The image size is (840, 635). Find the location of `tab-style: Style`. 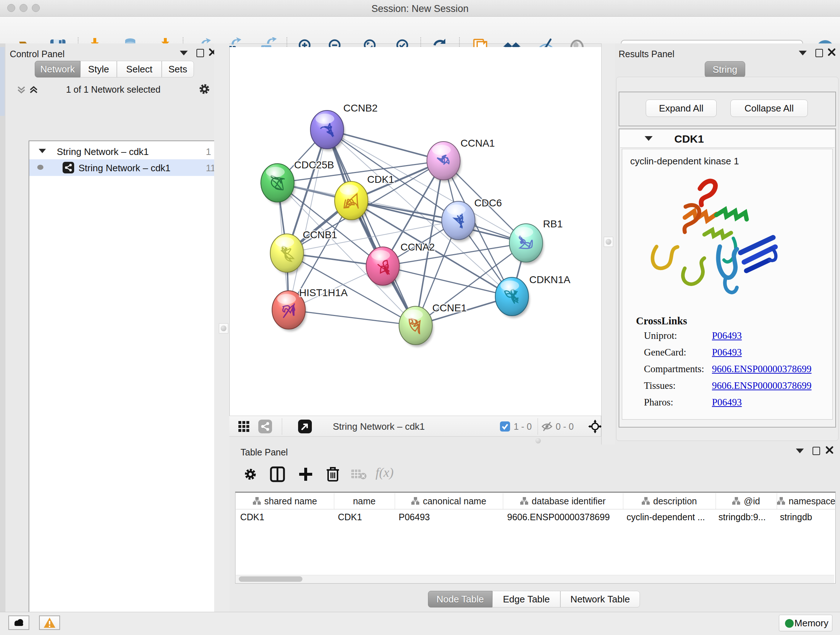

tab-style: Style is located at coordinates (99, 69).